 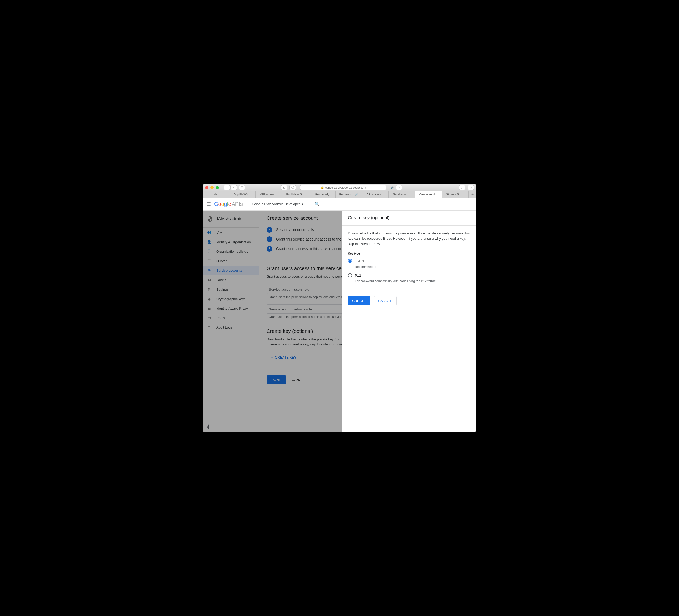 What do you see at coordinates (343, 188) in the screenshot?
I see `address-bar: 🔒 console.developers.google.com` at bounding box center [343, 188].